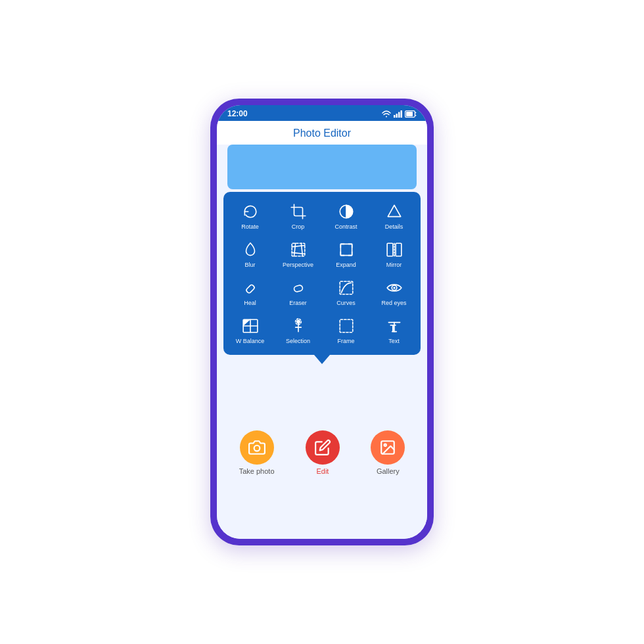 This screenshot has width=644, height=644. Describe the element at coordinates (322, 113) in the screenshot. I see `status-bar: 12:00` at that location.